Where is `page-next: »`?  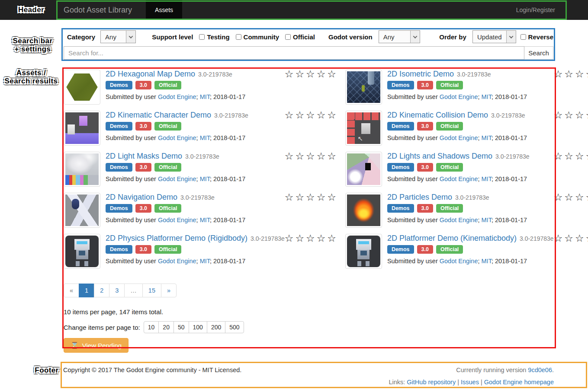
page-next: » is located at coordinates (169, 290).